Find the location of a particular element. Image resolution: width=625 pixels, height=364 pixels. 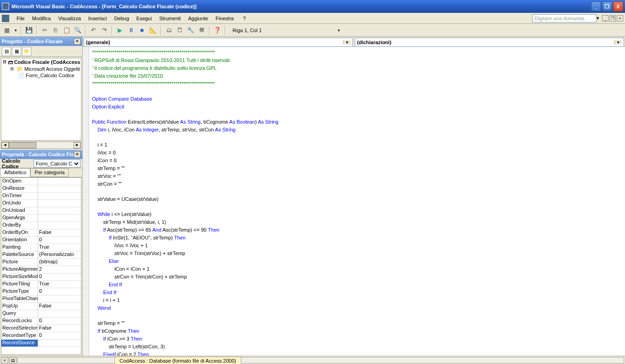

view-object-icon: ▦ is located at coordinates (17, 51).